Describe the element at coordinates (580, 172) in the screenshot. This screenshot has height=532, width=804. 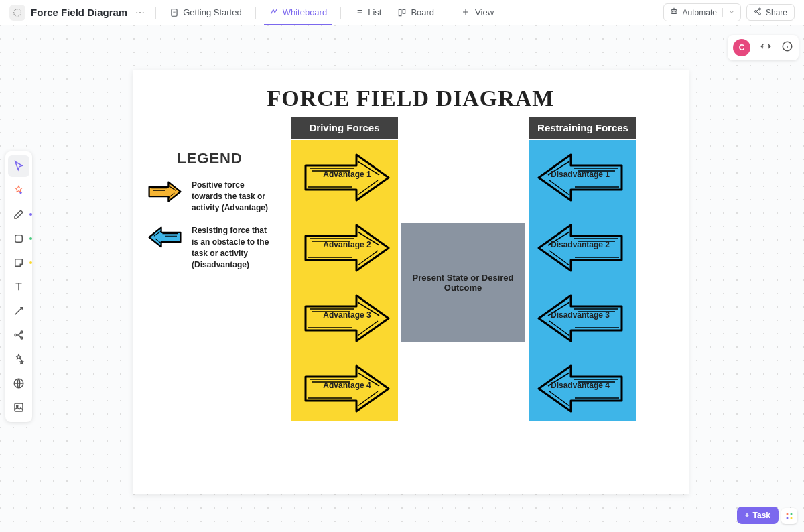
I see `restraining-arrow: Disadvantage 1` at that location.